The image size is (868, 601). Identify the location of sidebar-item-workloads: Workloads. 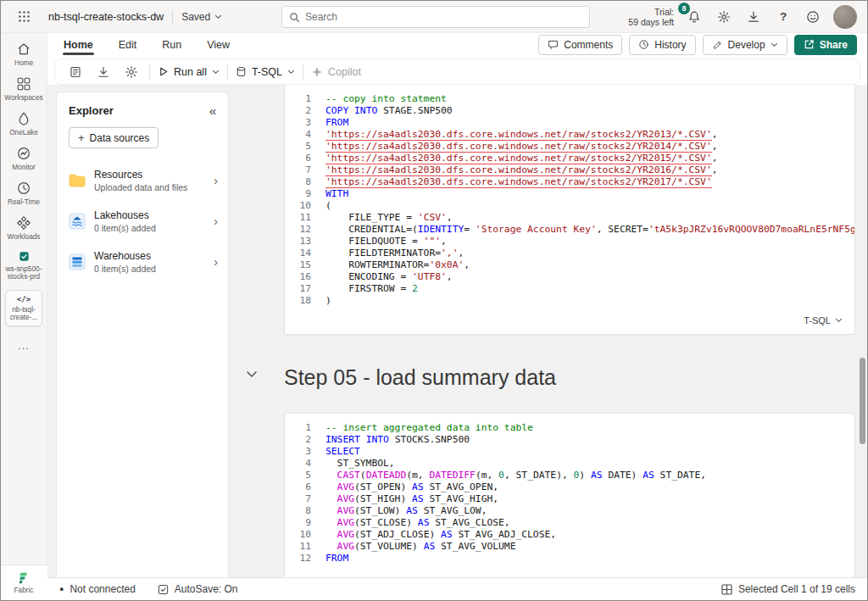
(24, 228).